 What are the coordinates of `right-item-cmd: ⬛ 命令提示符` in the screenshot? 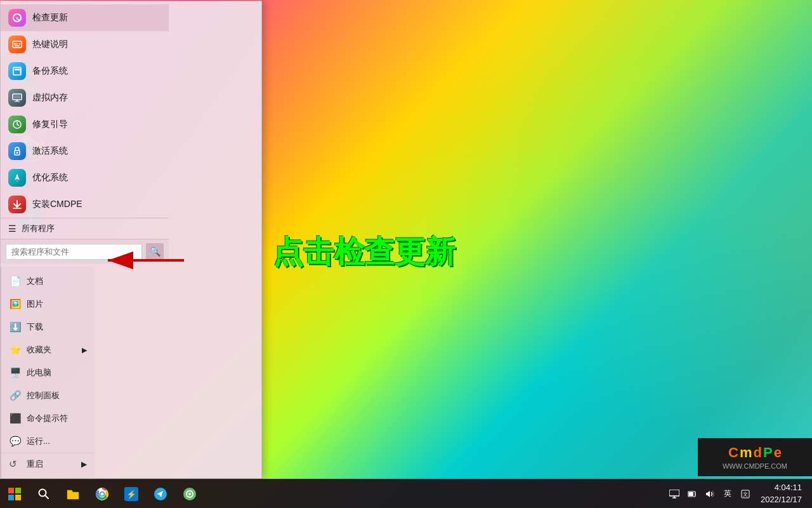 It's located at (48, 418).